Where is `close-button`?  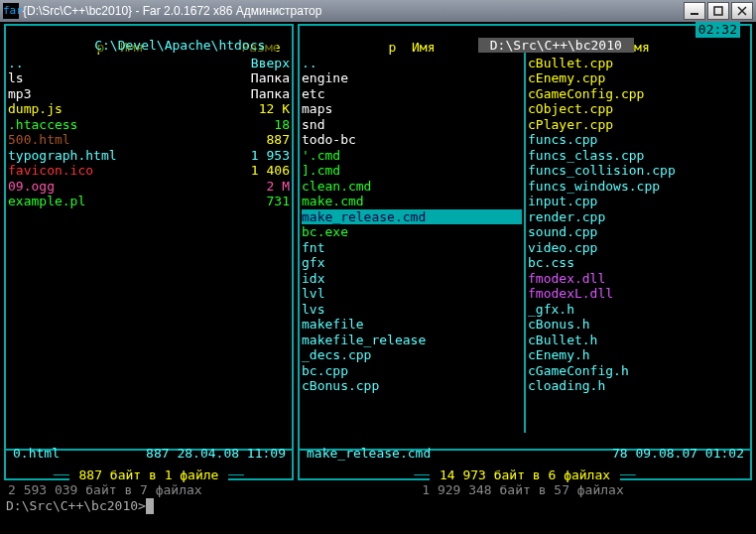 close-button is located at coordinates (742, 11).